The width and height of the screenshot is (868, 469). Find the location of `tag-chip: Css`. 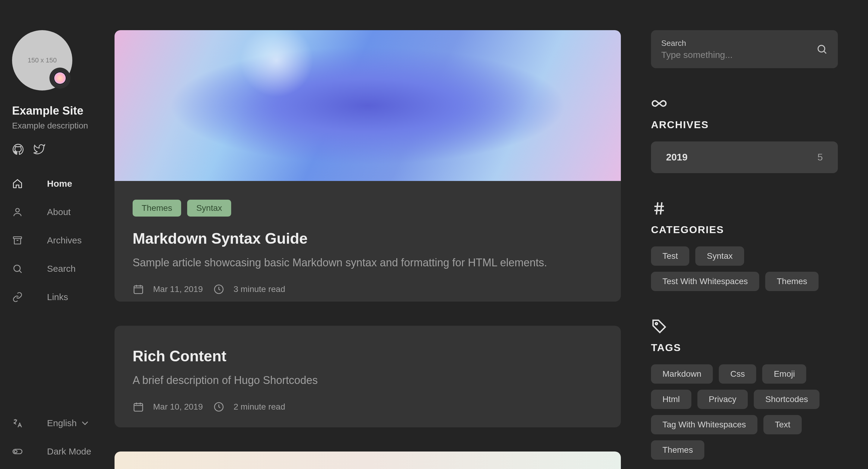

tag-chip: Css is located at coordinates (737, 374).